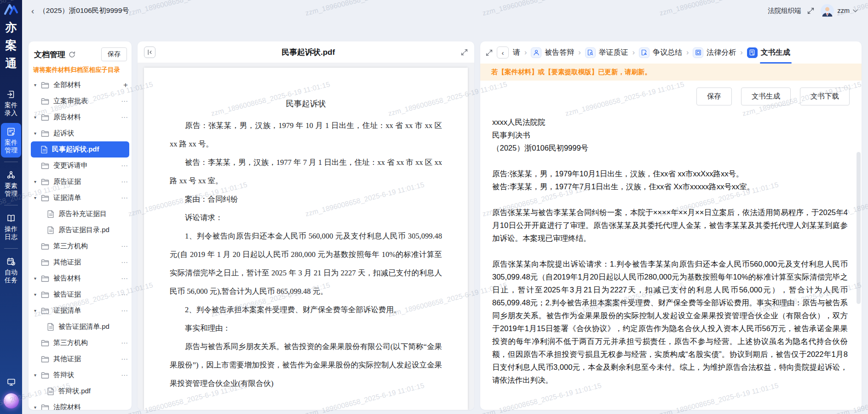  Describe the element at coordinates (80, 214) in the screenshot. I see `tree-file-原告补充证据目: 原告补充证据目` at that location.